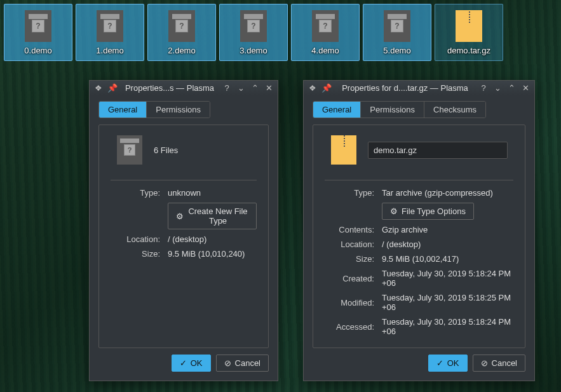 The width and height of the screenshot is (561, 392). I want to click on value-modified: Tuesday, July 30, 2019 5:18:25 PM +06, so click(447, 302).